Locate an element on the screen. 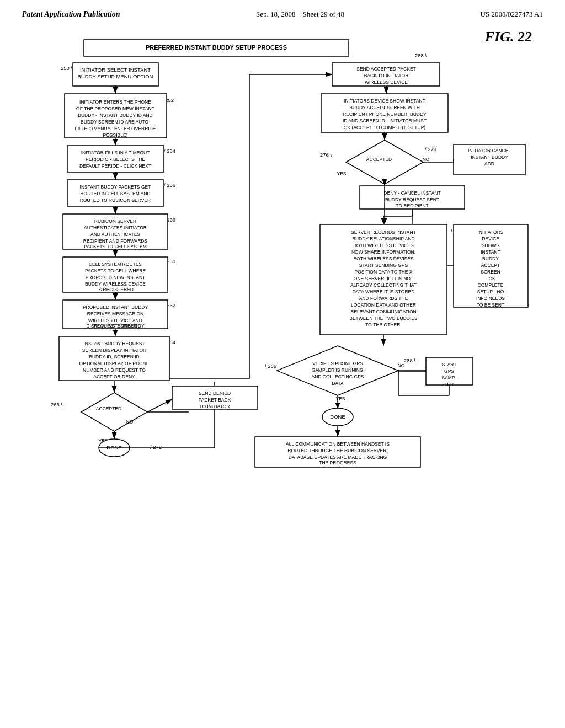 The width and height of the screenshot is (565, 728). node-268b: BACK TO INITIATOR is located at coordinates (386, 76).